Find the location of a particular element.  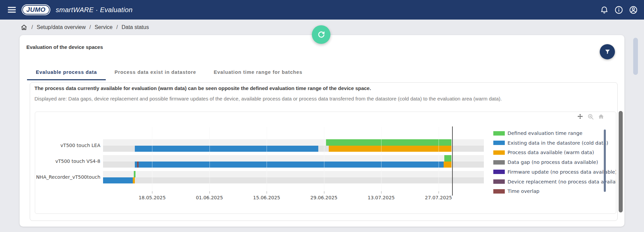

legend-label: Data gap (no process data available) is located at coordinates (553, 162).